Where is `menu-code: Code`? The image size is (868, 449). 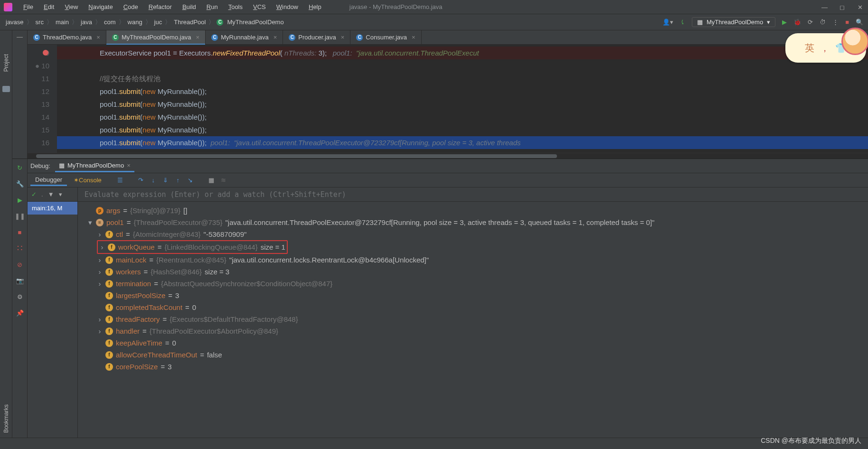
menu-code: Code is located at coordinates (131, 7).